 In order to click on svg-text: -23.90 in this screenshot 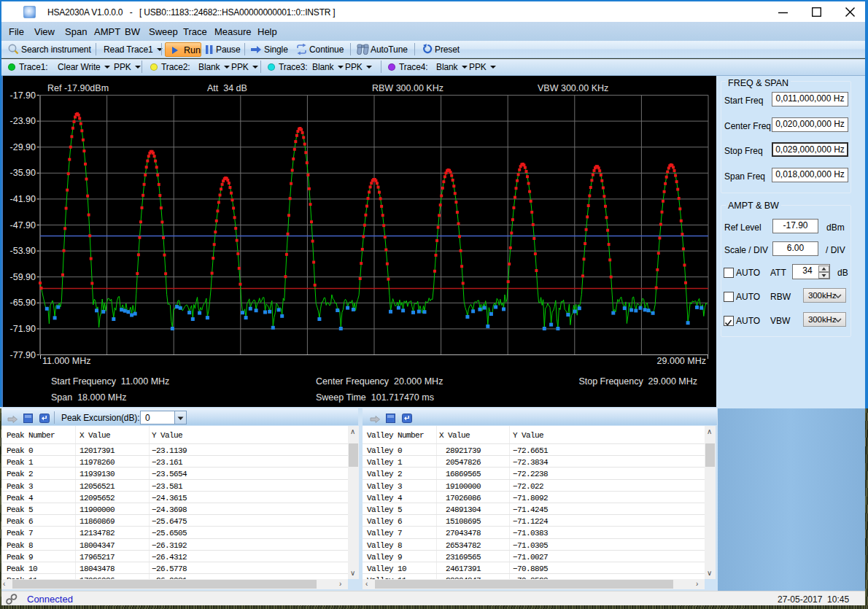, I will do `click(23, 121)`.